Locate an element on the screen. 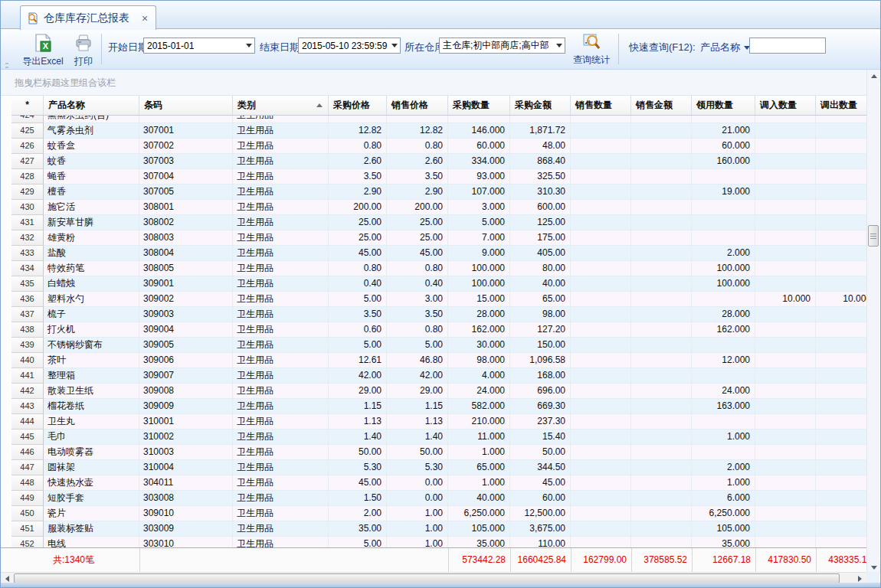 This screenshot has width=881, height=588. tab-strip: 仓库库存汇总报表 × is located at coordinates (440, 15).